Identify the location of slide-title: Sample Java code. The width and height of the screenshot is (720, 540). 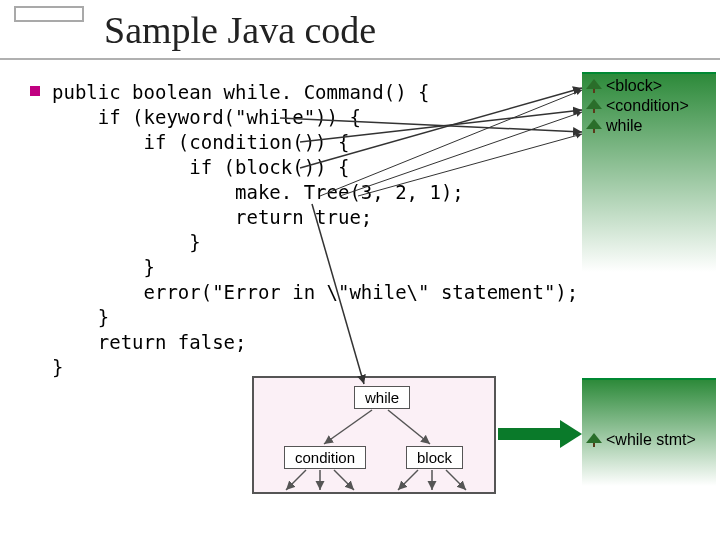
(240, 30).